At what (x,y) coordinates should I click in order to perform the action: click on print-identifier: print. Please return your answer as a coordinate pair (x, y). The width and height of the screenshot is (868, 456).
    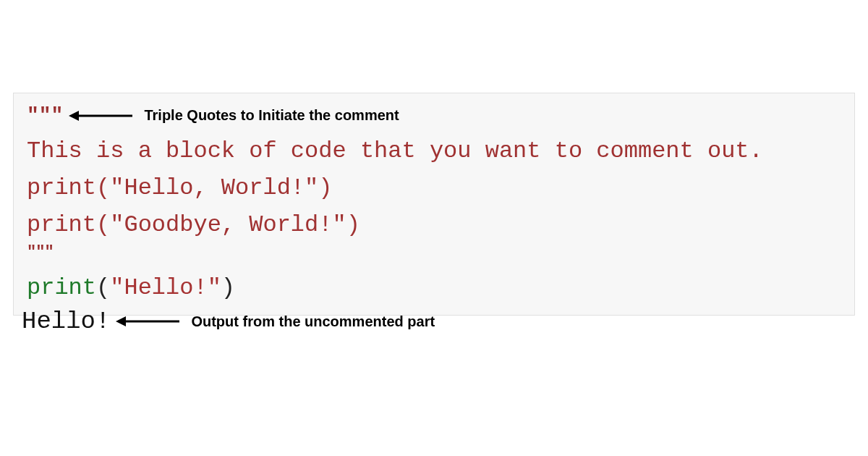
    Looking at the image, I should click on (61, 288).